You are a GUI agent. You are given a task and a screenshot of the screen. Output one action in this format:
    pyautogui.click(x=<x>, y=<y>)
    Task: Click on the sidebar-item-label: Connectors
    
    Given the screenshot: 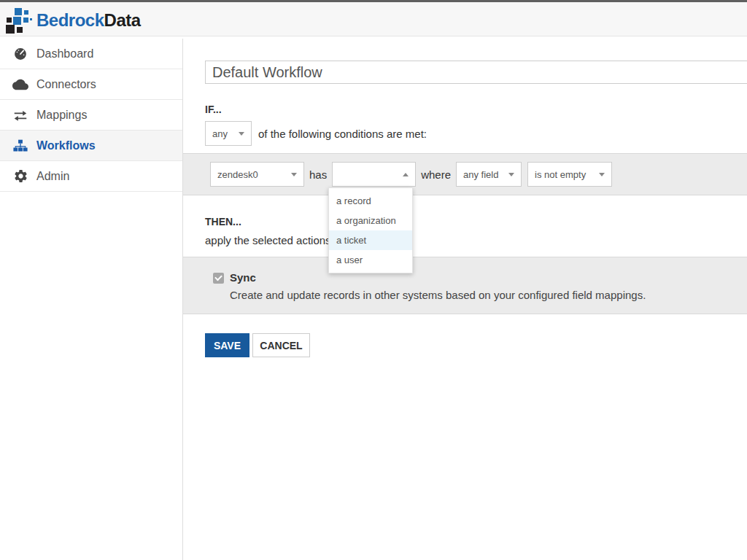 What is the action you would take?
    pyautogui.click(x=66, y=85)
    